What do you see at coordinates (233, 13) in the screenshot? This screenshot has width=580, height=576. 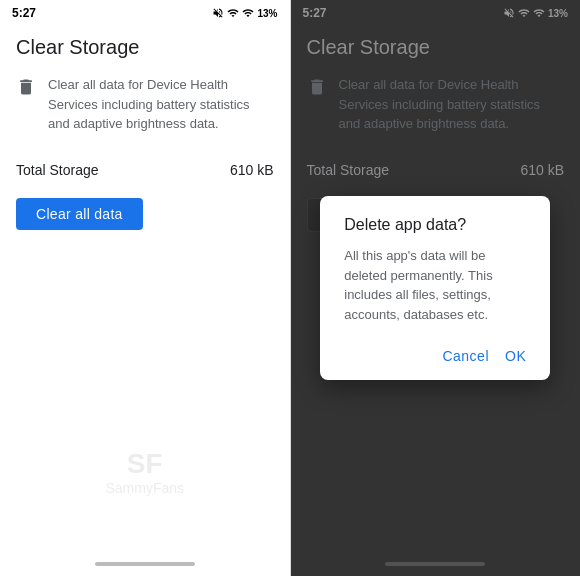 I see `wifi-icon` at bounding box center [233, 13].